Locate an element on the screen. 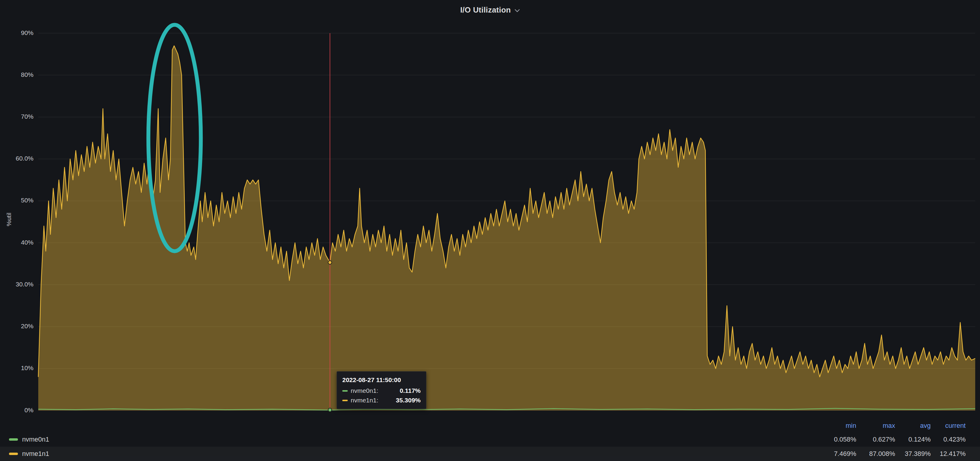  svg-text: 0% is located at coordinates (29, 410).